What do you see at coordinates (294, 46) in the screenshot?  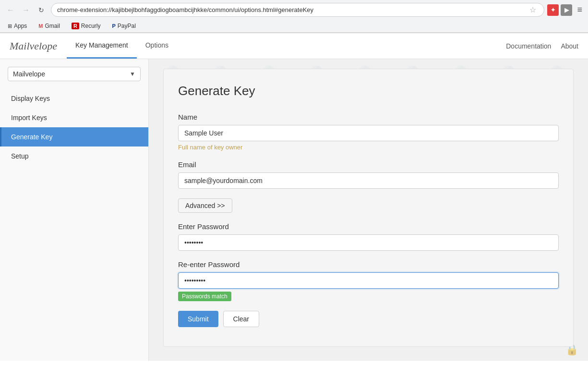 I see `app-nav: Mailvelope Key Management Options Docume…` at bounding box center [294, 46].